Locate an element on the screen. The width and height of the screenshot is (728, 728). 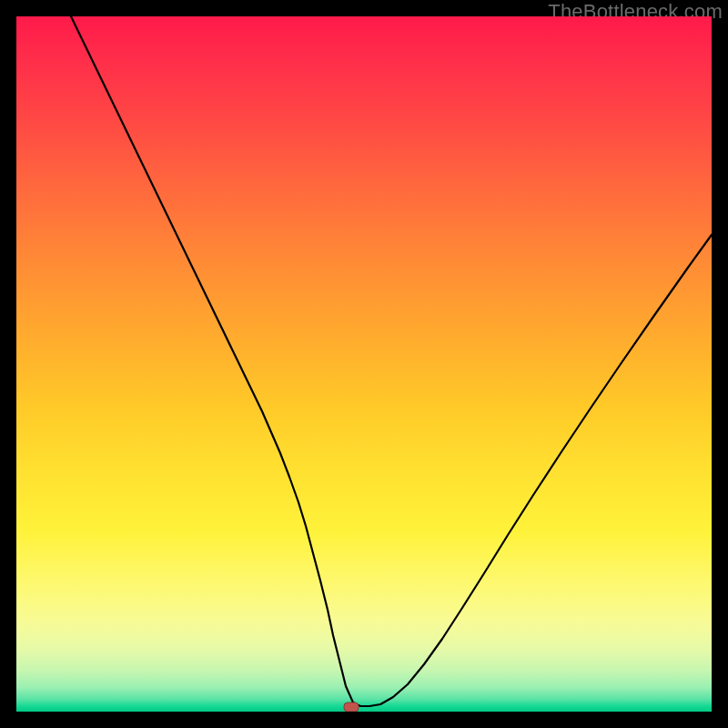
optimum-marker is located at coordinates (351, 707).